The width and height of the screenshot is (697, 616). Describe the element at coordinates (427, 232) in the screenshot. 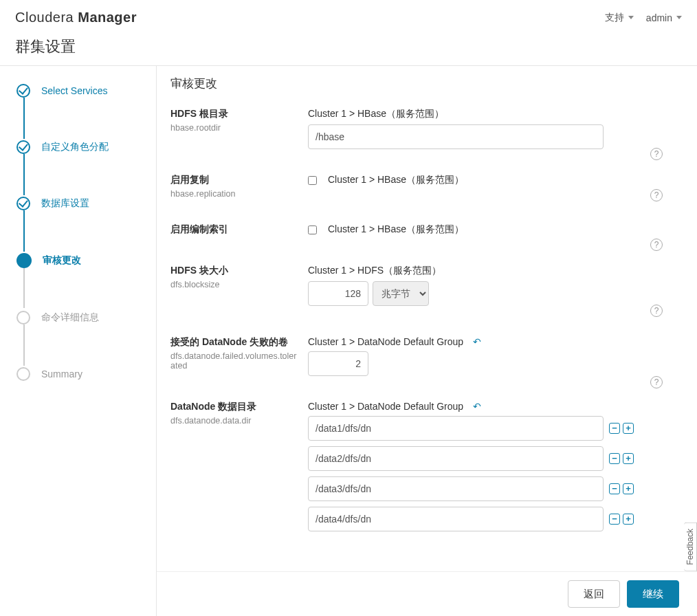

I see `setting-hbase-indexing: 启用编制索引 Cluster 1 > HBase（服务范围） ?` at that location.